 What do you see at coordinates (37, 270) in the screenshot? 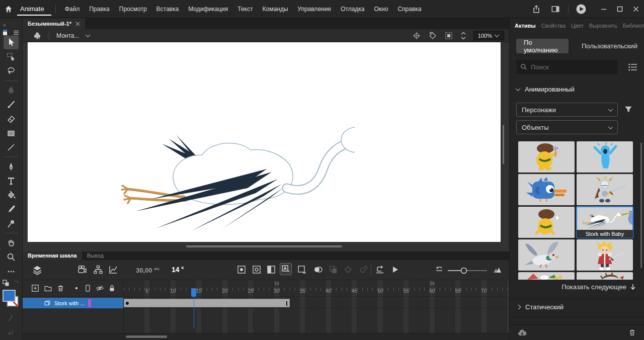
I see `layers-view-icon` at bounding box center [37, 270].